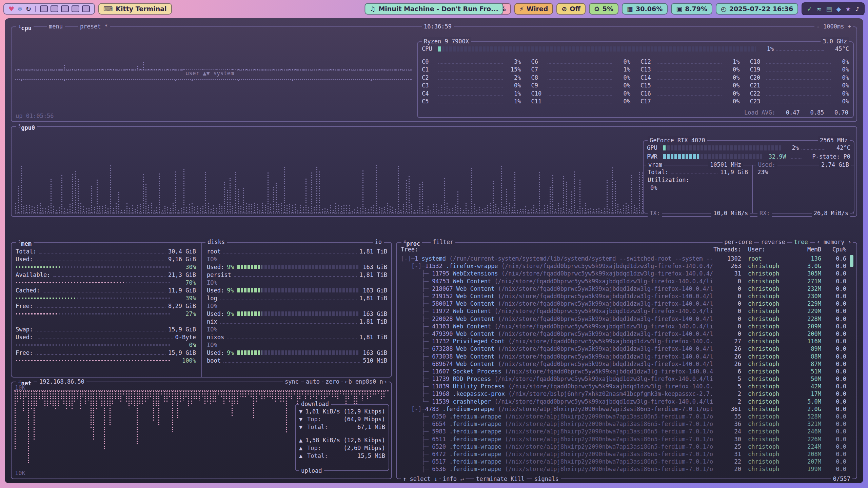 Image resolution: width=868 pixels, height=488 pixels. Describe the element at coordinates (434, 9) in the screenshot. I see `media-module: ♫ Minuit Machine - Don't Run Fro...` at that location.